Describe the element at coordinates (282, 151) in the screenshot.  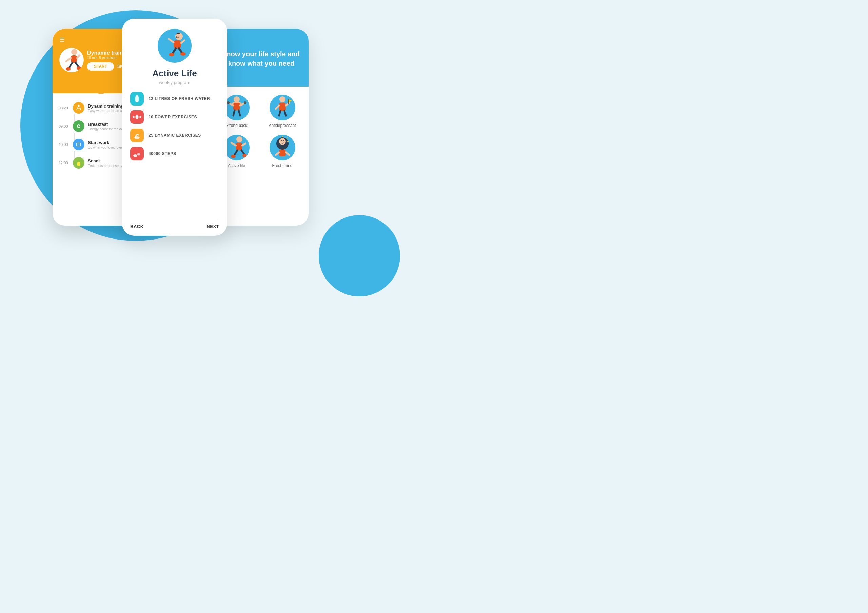
I see `program-fresh-mind: Fresh mind` at that location.